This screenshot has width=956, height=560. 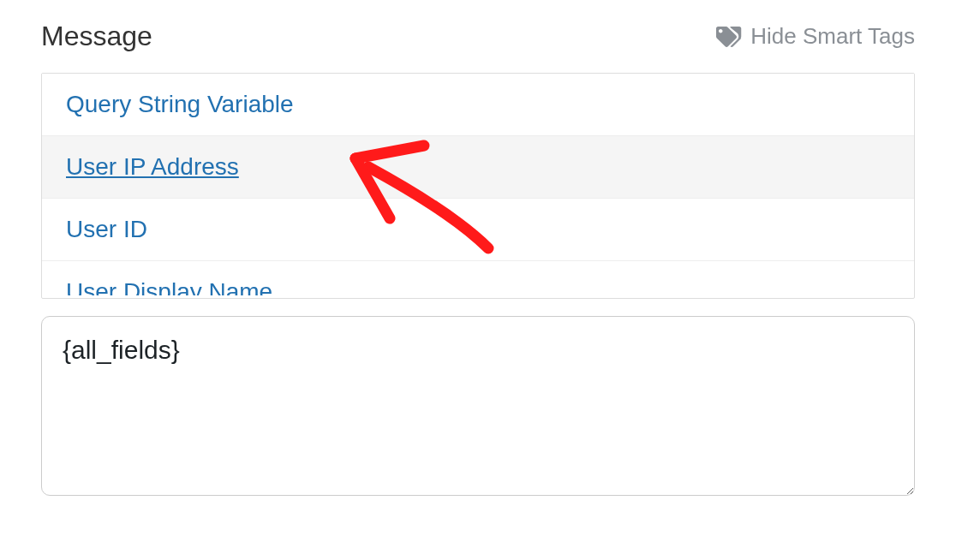 I want to click on message-header: Message Hide Smart Tags, so click(x=478, y=36).